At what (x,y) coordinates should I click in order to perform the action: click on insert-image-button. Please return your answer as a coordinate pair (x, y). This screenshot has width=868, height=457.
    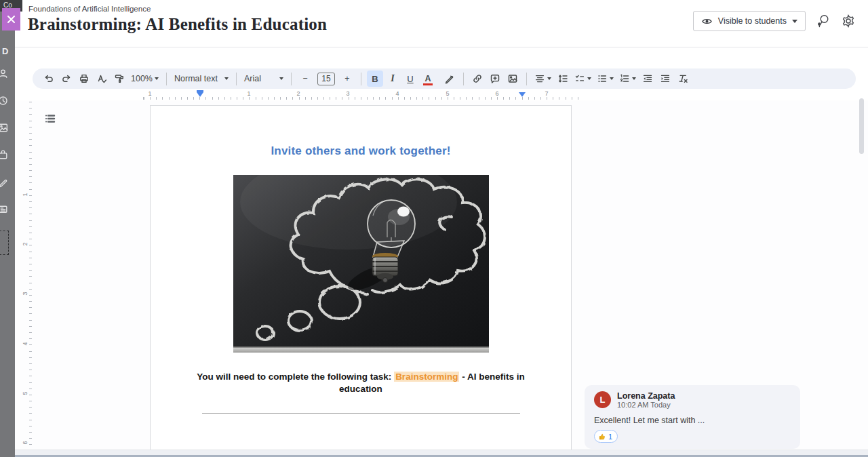
    Looking at the image, I should click on (513, 79).